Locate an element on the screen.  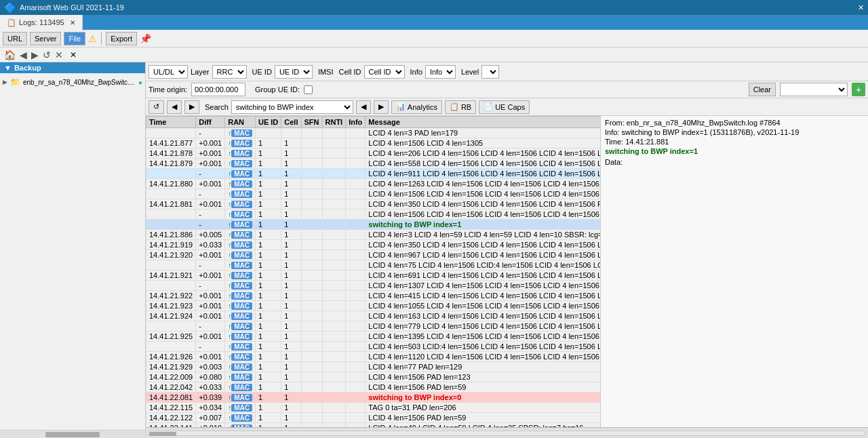
table-row: 14.41.21.921 +0.001 ↑MAC 1 1 LCID 4 len=… is located at coordinates (374, 275).